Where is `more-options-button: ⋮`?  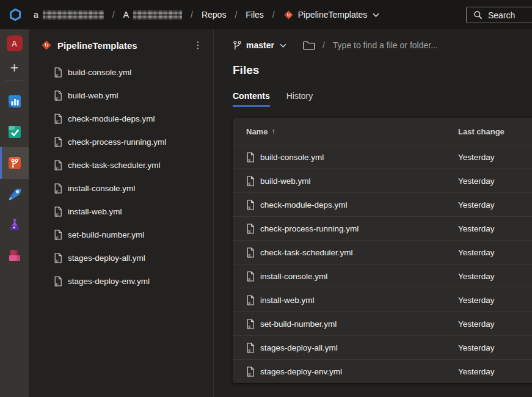
more-options-button: ⋮ is located at coordinates (198, 45).